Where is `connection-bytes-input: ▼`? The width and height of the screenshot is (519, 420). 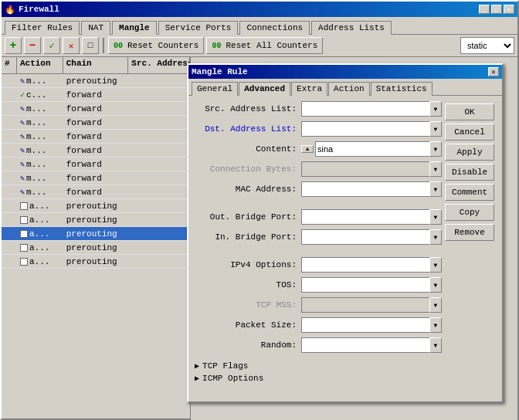
connection-bytes-input: ▼ is located at coordinates (371, 169).